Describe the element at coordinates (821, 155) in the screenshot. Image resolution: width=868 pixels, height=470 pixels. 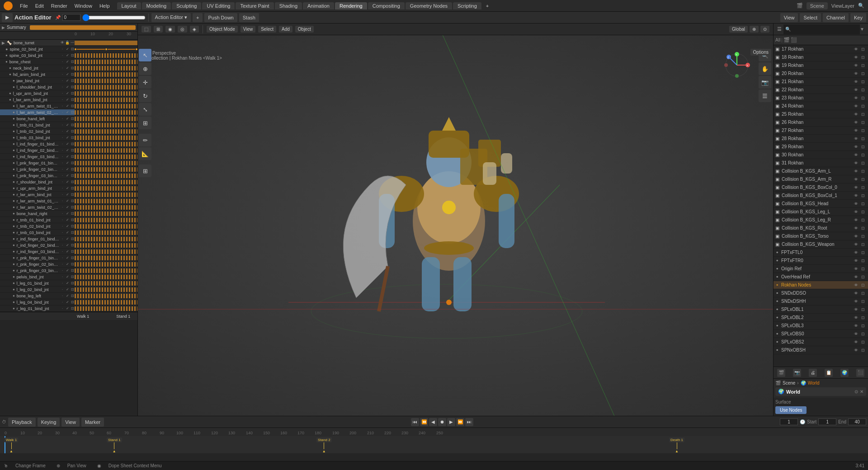
I see `outliner-item: ▣ 30 Rokhan 👁⊡` at that location.